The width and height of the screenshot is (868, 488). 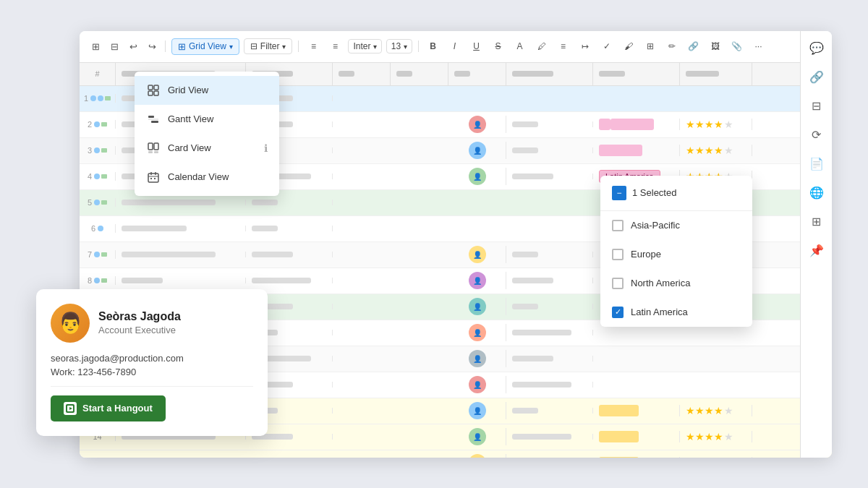 What do you see at coordinates (266, 148) in the screenshot?
I see `card-info-icon: ℹ` at bounding box center [266, 148].